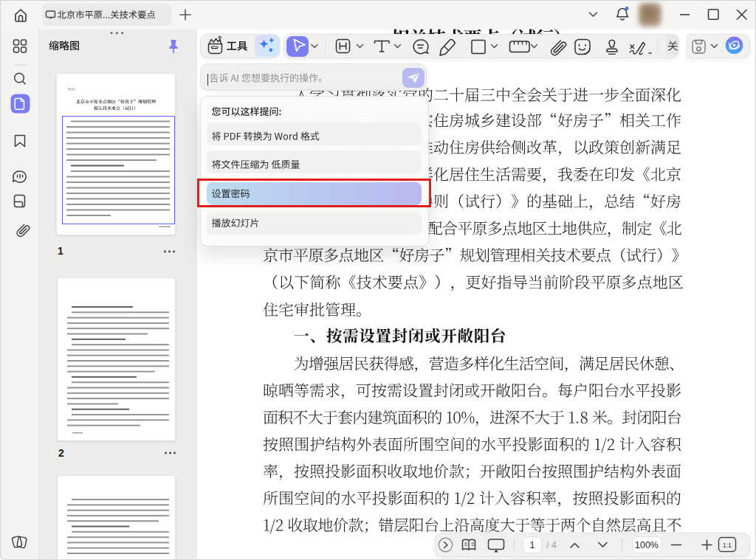 This screenshot has height=560, width=756. I want to click on svg-text: 1:1, so click(727, 545).